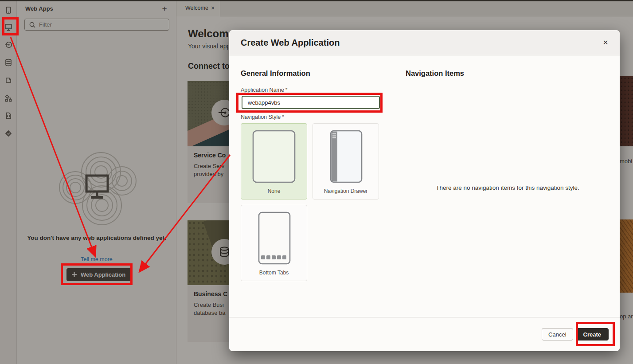 The height and width of the screenshot is (364, 633). Describe the element at coordinates (346, 191) in the screenshot. I see `nav-style-navigation-drawer-label: Navigation Drawer` at that location.